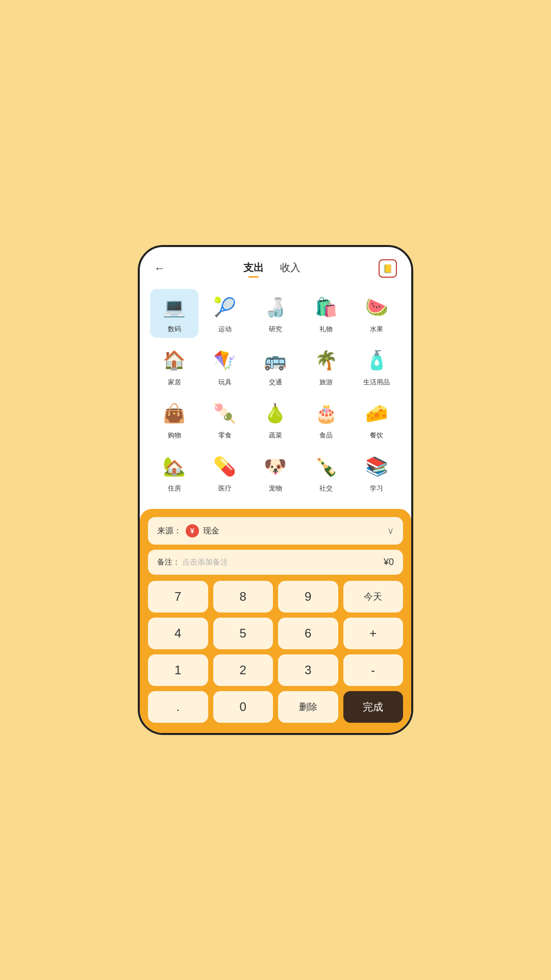 Image resolution: width=551 pixels, height=980 pixels. What do you see at coordinates (225, 307) in the screenshot?
I see `sports-icon: 🎾` at bounding box center [225, 307].